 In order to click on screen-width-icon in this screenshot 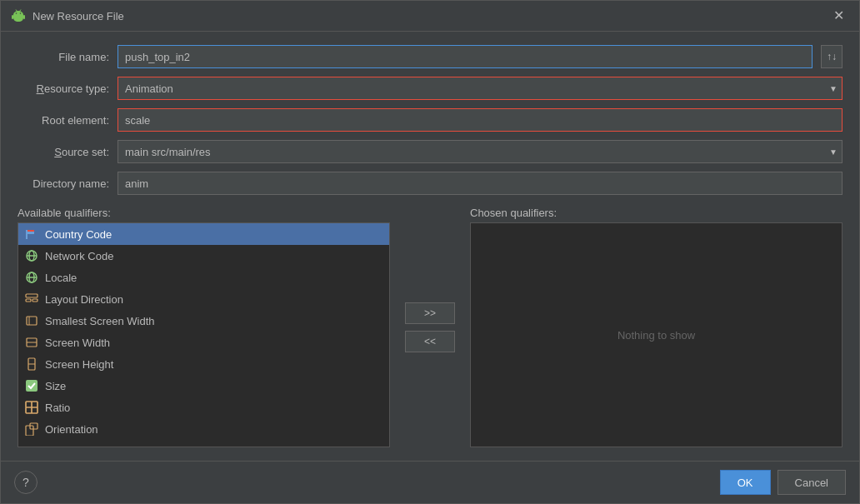, I will do `click(32, 342)`.